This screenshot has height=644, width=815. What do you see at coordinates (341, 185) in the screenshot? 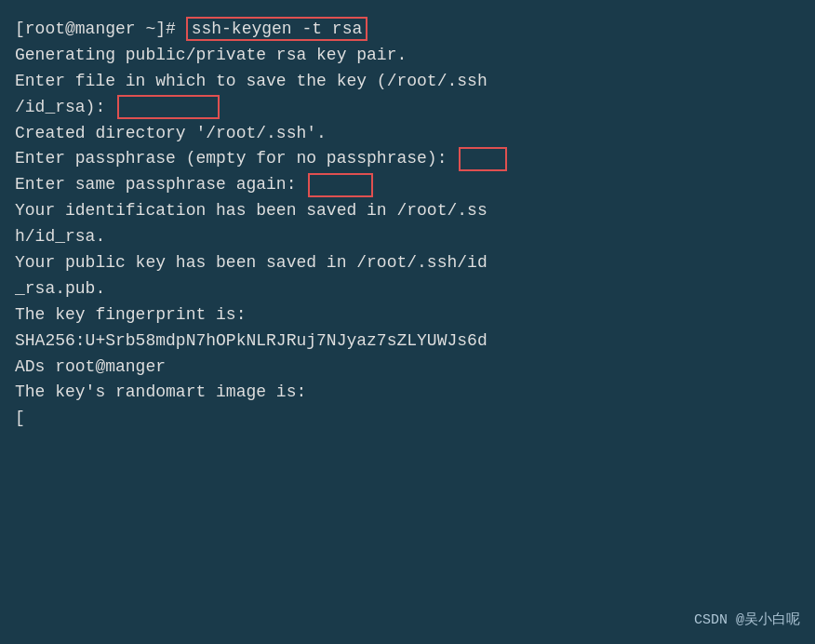
I see `passphrase-again-input` at bounding box center [341, 185].